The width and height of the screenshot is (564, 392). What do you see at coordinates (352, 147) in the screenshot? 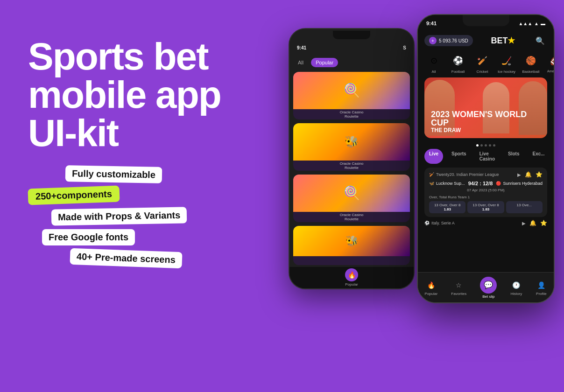
I see `game-card-2: 🐝 Oracle Casino Roulette` at bounding box center [352, 147].